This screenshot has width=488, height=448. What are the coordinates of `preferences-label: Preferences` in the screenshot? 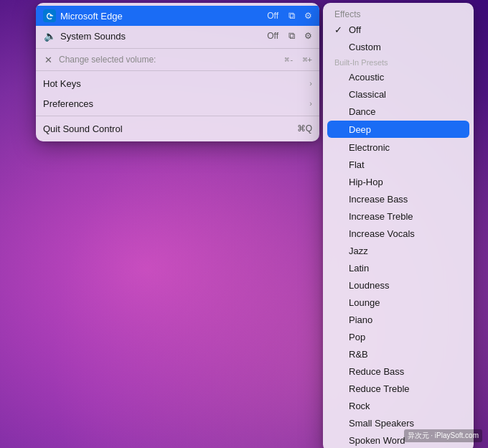 It's located at (177, 103).